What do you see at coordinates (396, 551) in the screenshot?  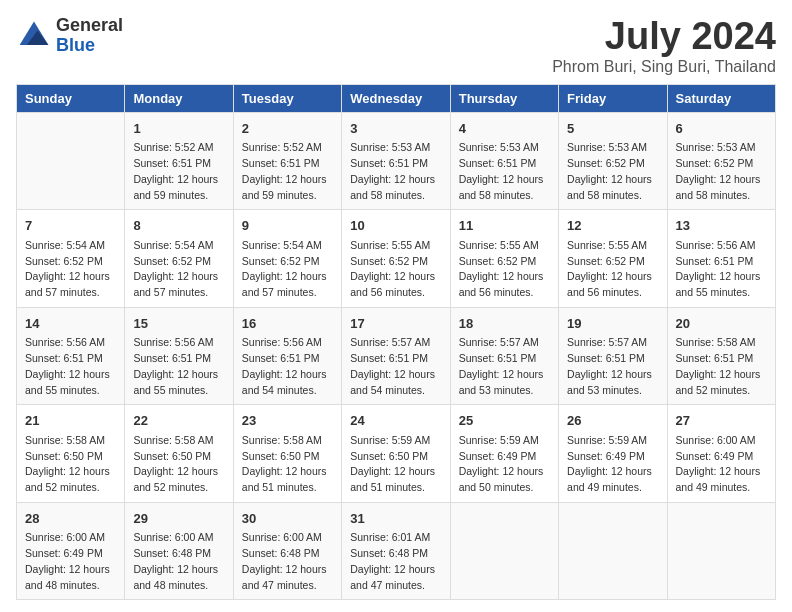 I see `calendar-cell: 31Sunrise: 6:01 AMSunset: 6:48 PMDayligh…` at bounding box center [396, 551].